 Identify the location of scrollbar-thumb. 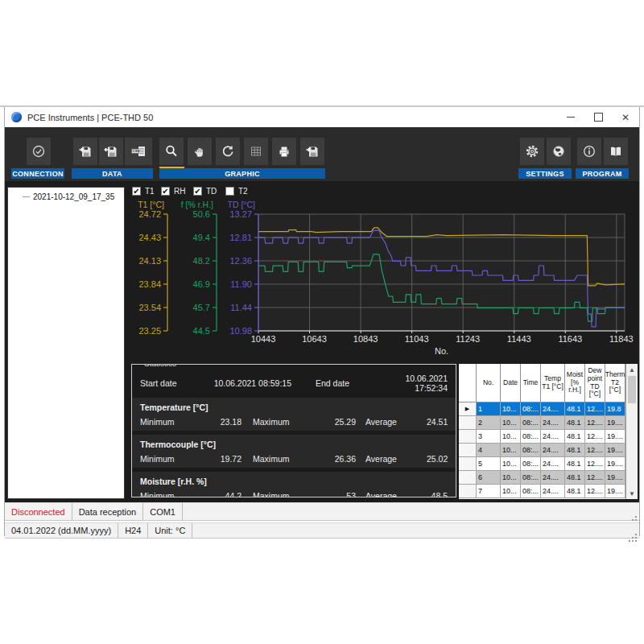
(632, 390).